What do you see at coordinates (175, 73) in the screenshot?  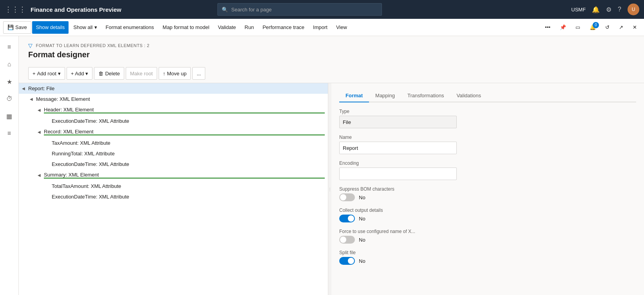 I see `move-up-button: ↑ Move up` at bounding box center [175, 73].